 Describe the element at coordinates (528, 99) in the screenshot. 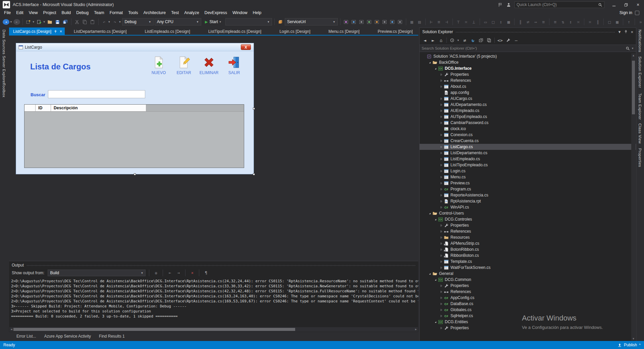

I see `tree-item-aucargo-cs: AUCargo.cs` at that location.